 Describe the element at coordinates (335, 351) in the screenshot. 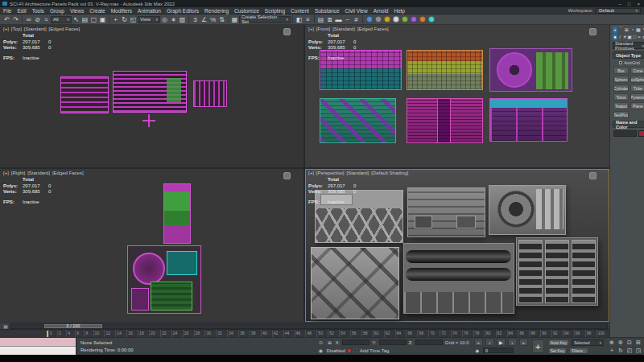

I see `disabled-status-label: Disabled` at that location.